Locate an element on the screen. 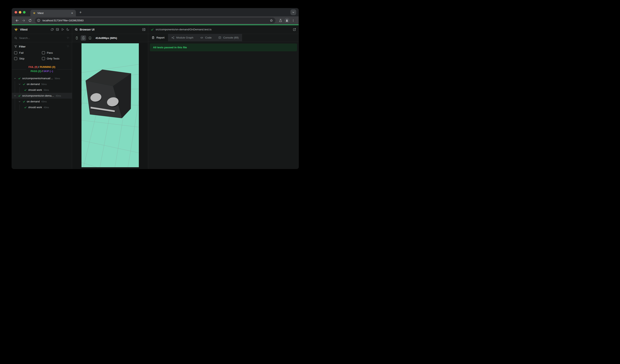  browser-tab: Vitest ✕ is located at coordinates (53, 13).